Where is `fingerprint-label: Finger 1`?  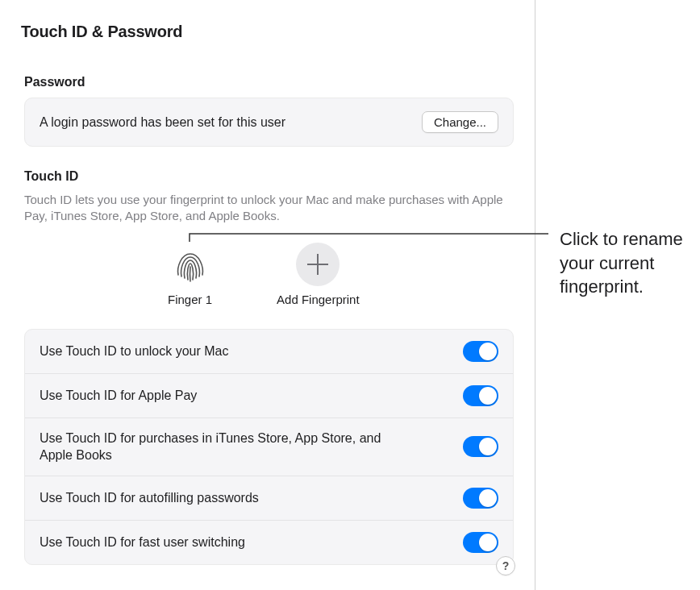
fingerprint-label: Finger 1 is located at coordinates (190, 300).